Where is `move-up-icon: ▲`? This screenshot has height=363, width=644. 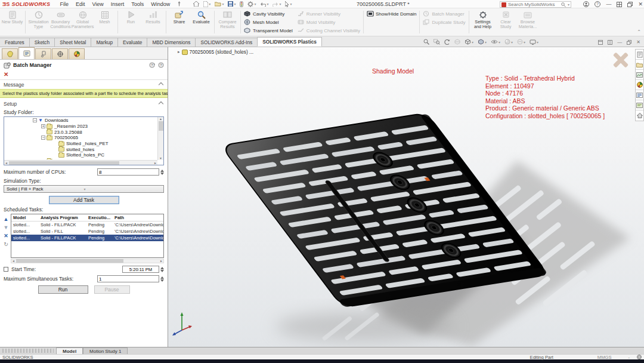
move-up-icon: ▲ is located at coordinates (6, 219).